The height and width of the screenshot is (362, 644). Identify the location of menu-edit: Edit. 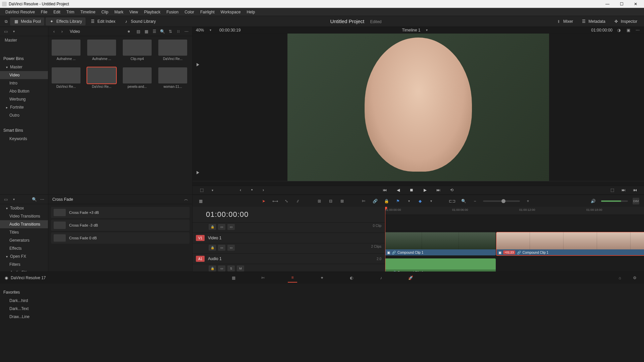
(57, 12).